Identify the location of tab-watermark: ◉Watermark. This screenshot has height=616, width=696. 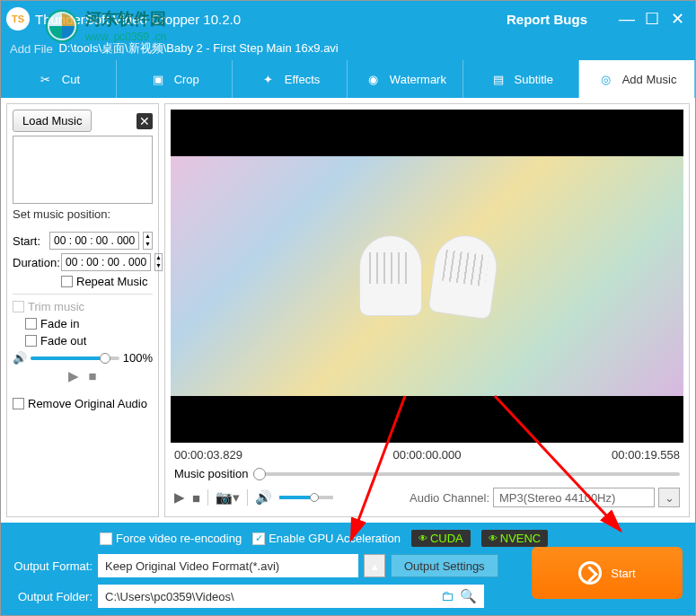
(406, 79).